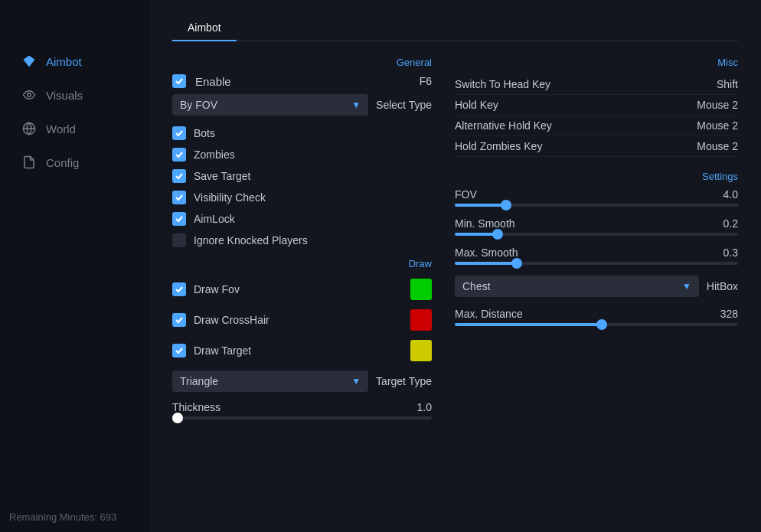 This screenshot has height=532, width=761. What do you see at coordinates (302, 155) in the screenshot?
I see `option-zombies: Zombies` at bounding box center [302, 155].